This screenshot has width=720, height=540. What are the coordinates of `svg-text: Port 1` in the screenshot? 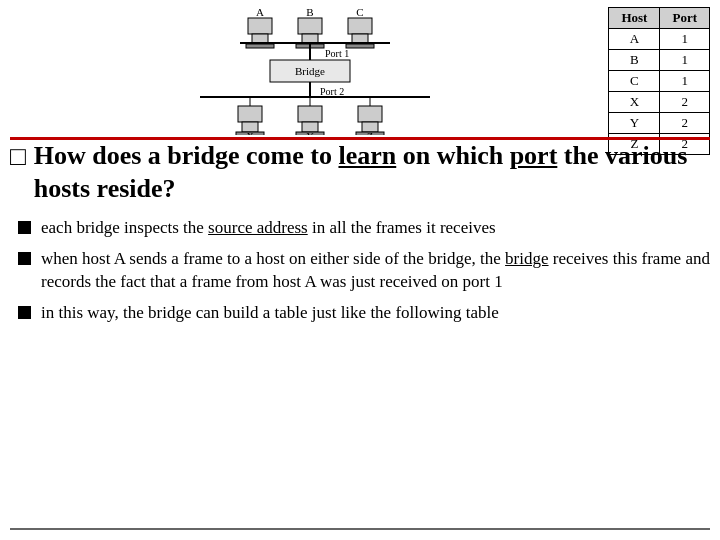 It's located at (337, 54).